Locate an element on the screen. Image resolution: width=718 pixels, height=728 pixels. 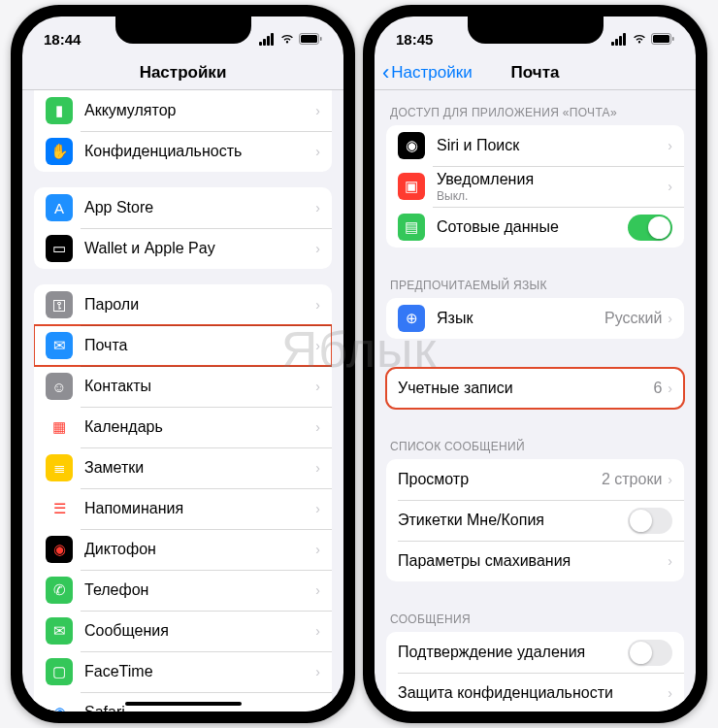
key-icon: ⚿ is located at coordinates (59, 305).